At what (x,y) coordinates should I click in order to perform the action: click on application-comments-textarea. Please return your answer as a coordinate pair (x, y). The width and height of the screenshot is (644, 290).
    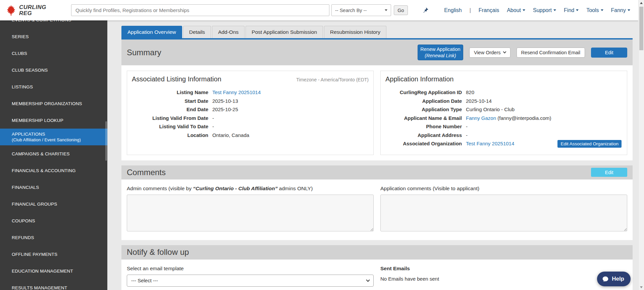
    Looking at the image, I should click on (504, 213).